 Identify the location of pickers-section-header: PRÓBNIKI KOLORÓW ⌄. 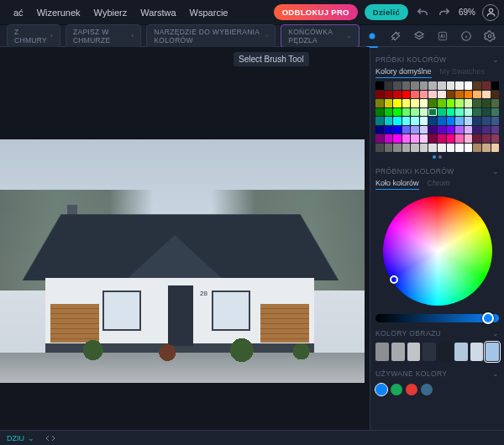
(437, 171).